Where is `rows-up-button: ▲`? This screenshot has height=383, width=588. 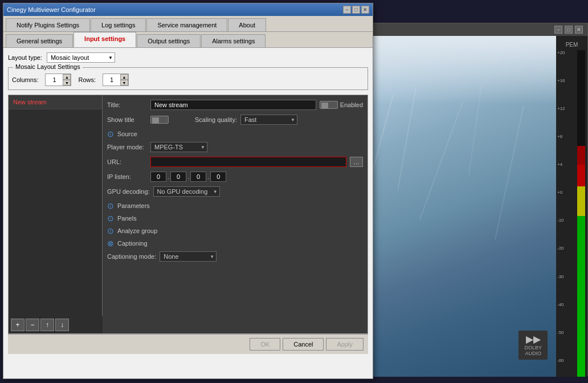
rows-up-button: ▲ is located at coordinates (124, 77).